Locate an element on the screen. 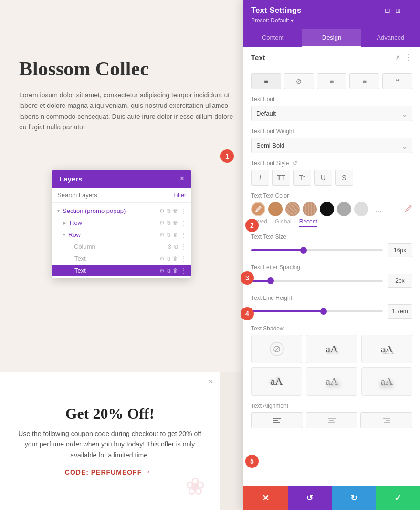  slider-thumb-lh is located at coordinates (324, 311).